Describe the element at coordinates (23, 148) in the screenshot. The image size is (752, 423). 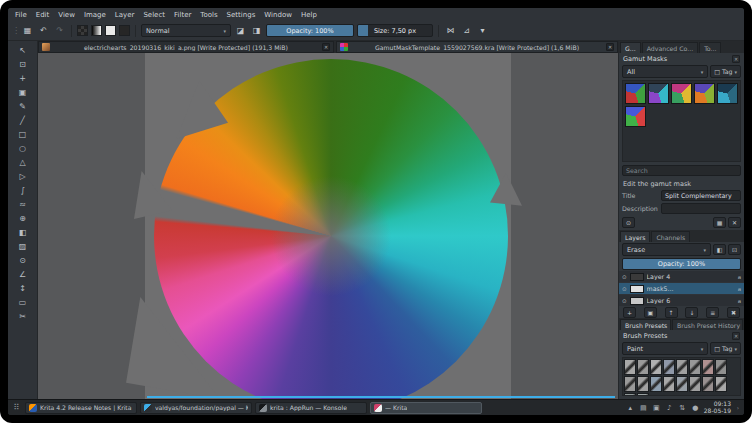
I see `tool-ellipse: ○` at that location.